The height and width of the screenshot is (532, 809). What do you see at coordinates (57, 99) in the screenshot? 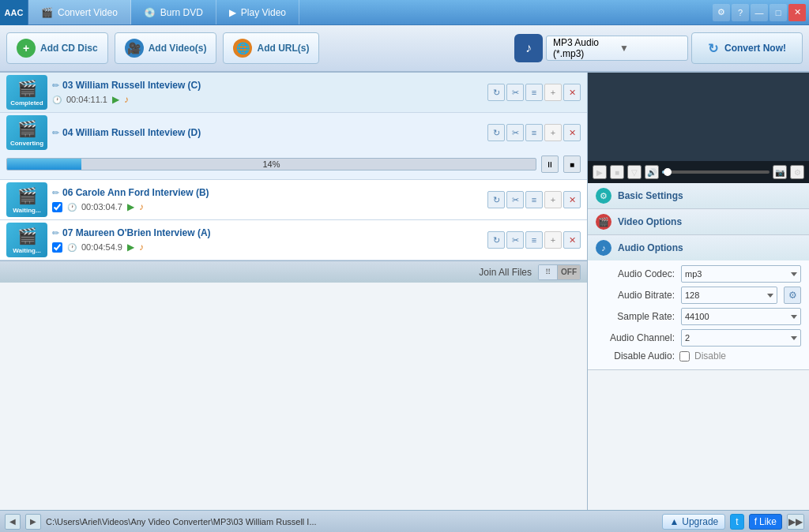
I see `clock-icon-1: 🕐` at bounding box center [57, 99].